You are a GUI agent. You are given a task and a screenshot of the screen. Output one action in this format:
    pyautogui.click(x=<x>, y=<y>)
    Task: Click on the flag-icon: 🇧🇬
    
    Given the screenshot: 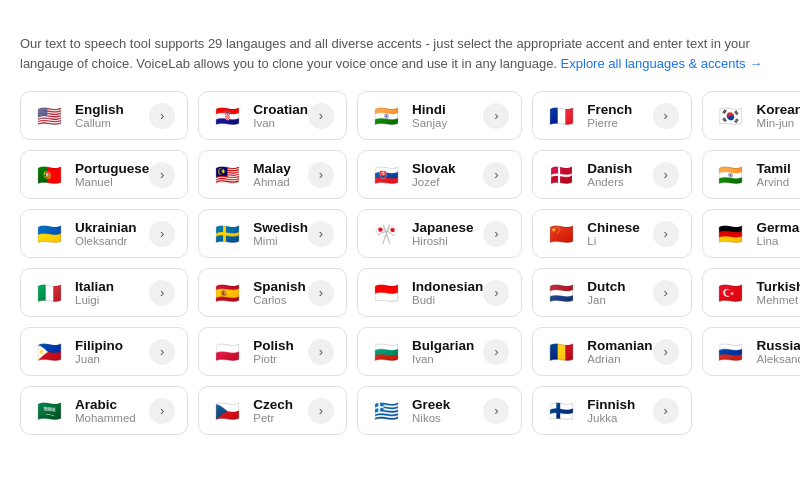 What is the action you would take?
    pyautogui.click(x=386, y=352)
    